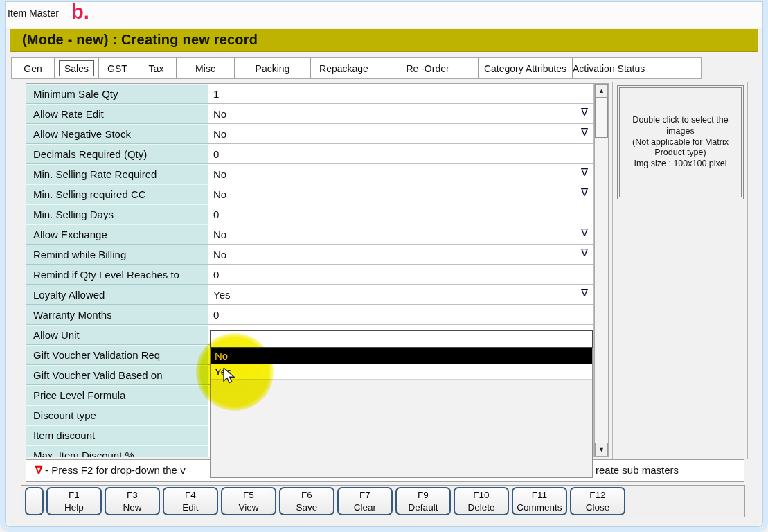 This screenshot has height=532, width=768. I want to click on tab: Category Attributes, so click(526, 68).